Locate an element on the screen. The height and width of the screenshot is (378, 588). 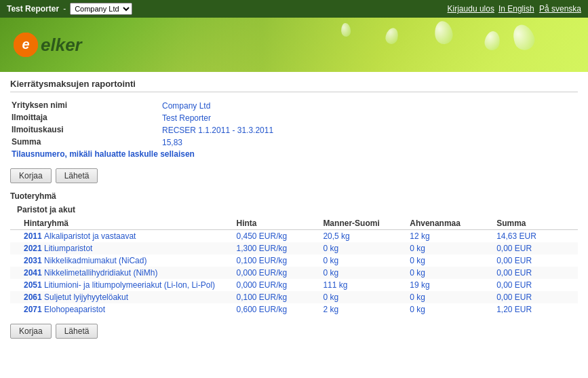
col-hintaryhma: Hintaryhmä is located at coordinates (121, 224).